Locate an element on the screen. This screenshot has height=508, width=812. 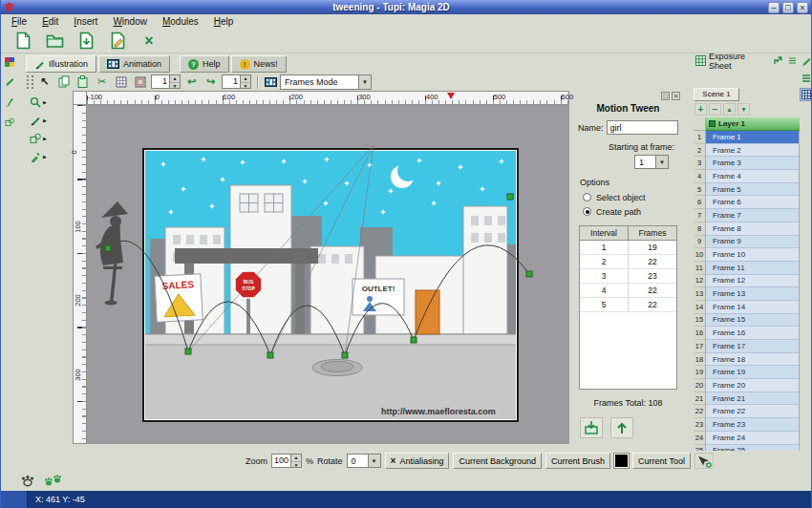
dock-scenes-button is located at coordinates (806, 62).